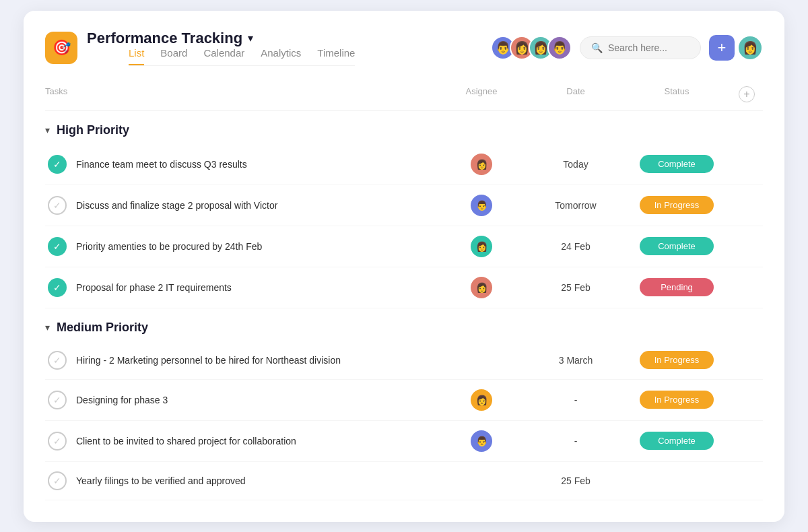 This screenshot has height=532, width=808. Describe the element at coordinates (240, 205) in the screenshot. I see `task-left-2: ✓ Discuss and finalize stage 2 proposal …` at that location.